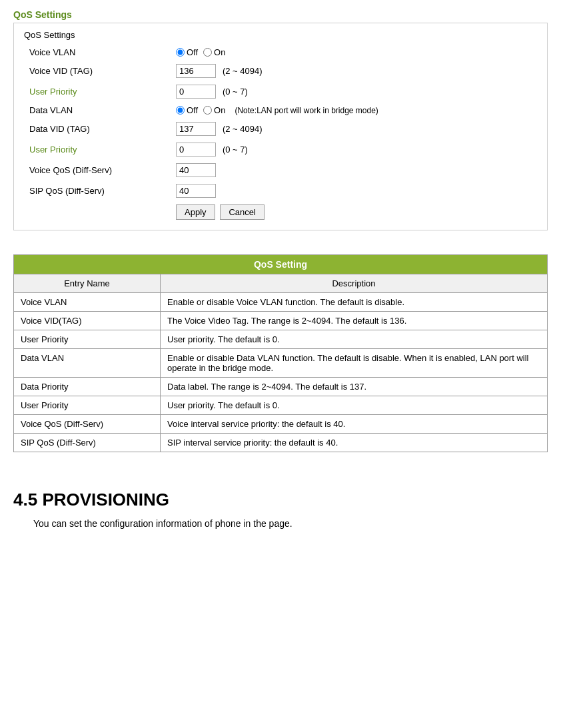 The height and width of the screenshot is (728, 561). I want to click on ref-entry-desc: The Voice Video Tag. The range is 2~4094…, so click(354, 321).